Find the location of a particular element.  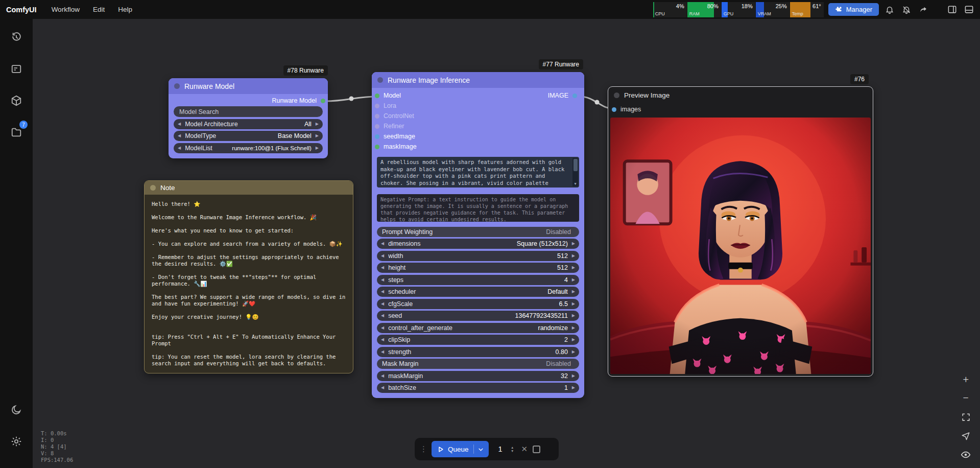

widget-mask-margin: Mask Margin Disabled is located at coordinates (478, 364).